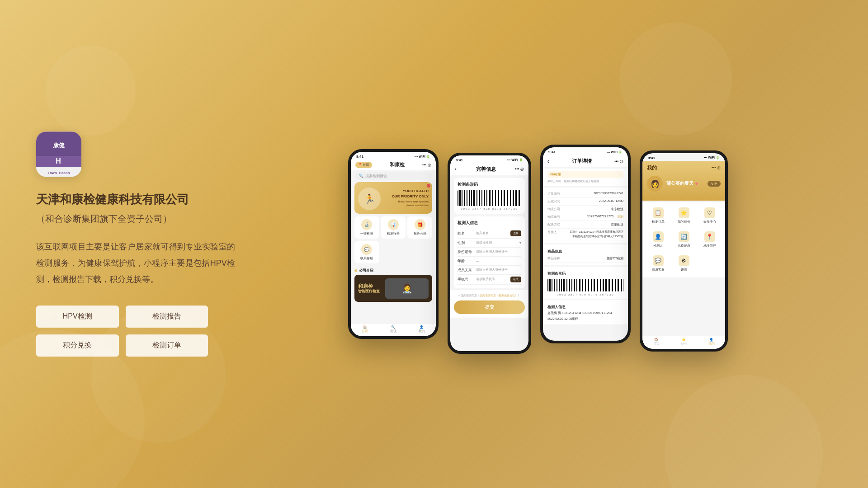  What do you see at coordinates (367, 252) in the screenshot?
I see `menu-item-4: 💬 联系客服` at bounding box center [367, 252].